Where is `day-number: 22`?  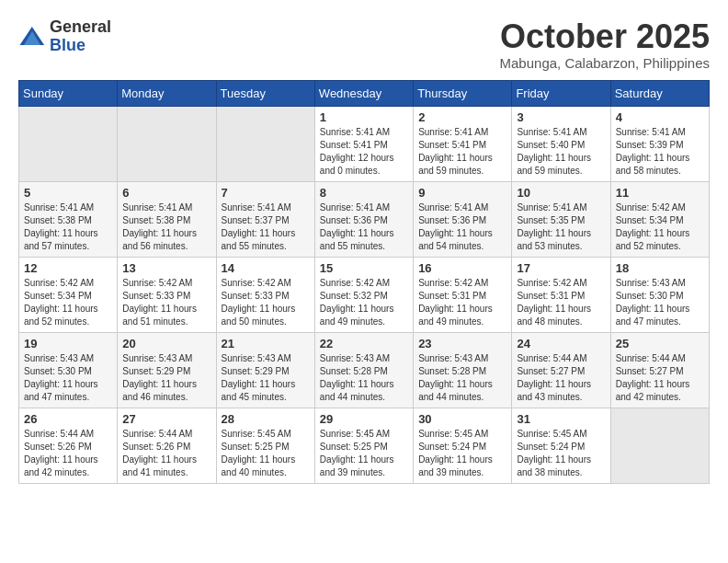 day-number: 22 is located at coordinates (364, 344).